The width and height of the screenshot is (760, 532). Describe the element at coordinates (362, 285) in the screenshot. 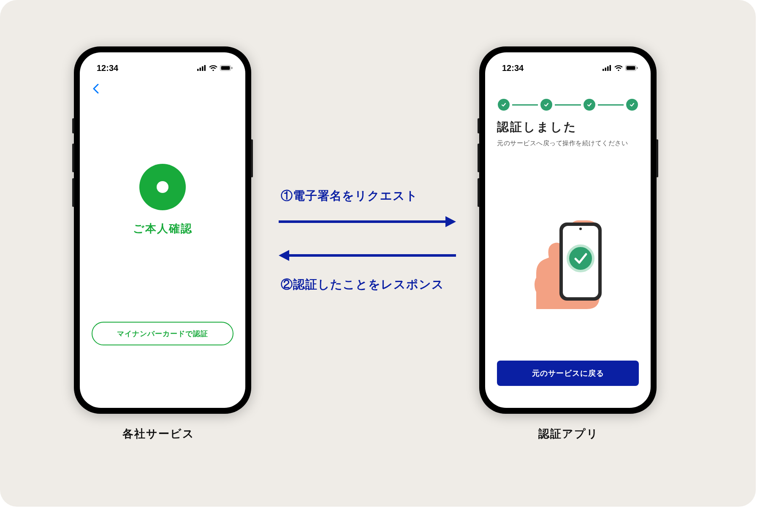

I see `flow-label-response: ②認証したことをレスポンス` at that location.